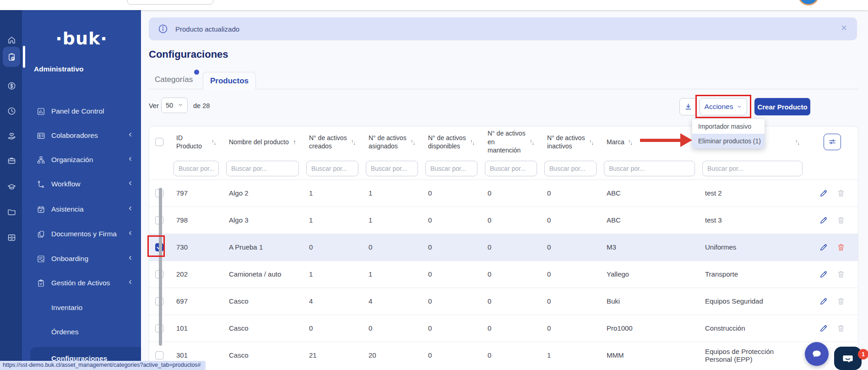 This screenshot has width=868, height=370. I want to click on rail-item-drawer, so click(11, 237).